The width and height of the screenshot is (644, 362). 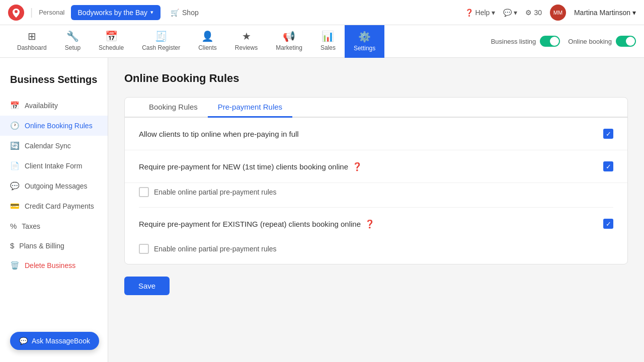 What do you see at coordinates (376, 252) in the screenshot?
I see `rule-existing-client-sub-row: Enable online partial pre-payment rules` at bounding box center [376, 252].